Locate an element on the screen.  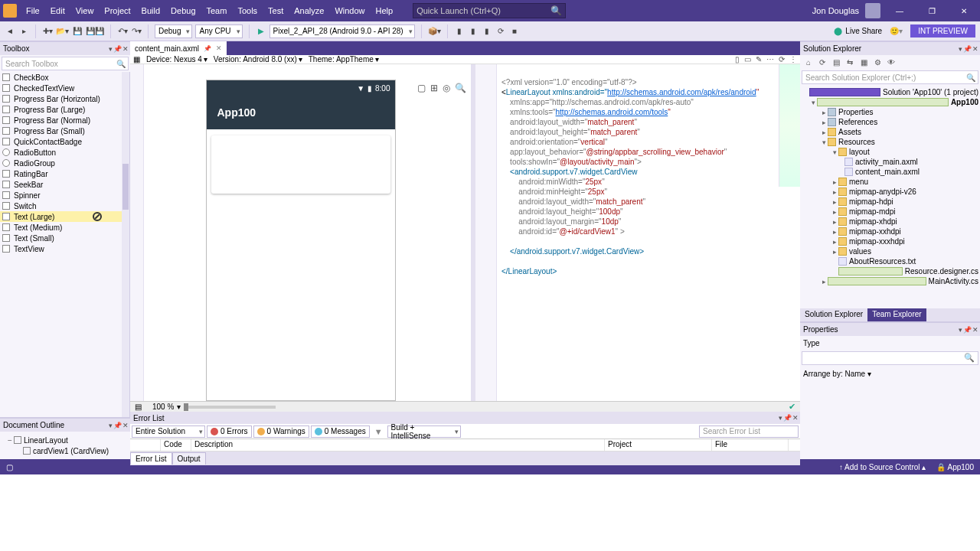
toolbox-item: Progress Bar (Small) is located at coordinates (64, 131).